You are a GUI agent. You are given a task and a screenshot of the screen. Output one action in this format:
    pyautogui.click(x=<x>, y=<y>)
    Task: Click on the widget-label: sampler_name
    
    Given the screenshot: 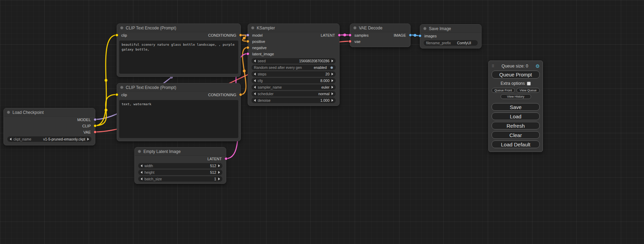 What is the action you would take?
    pyautogui.click(x=270, y=87)
    